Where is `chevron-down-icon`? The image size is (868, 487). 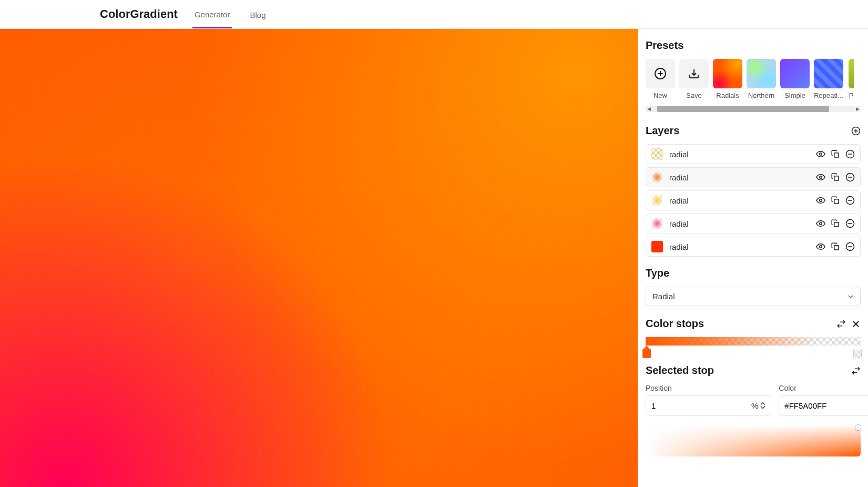 chevron-down-icon is located at coordinates (763, 407).